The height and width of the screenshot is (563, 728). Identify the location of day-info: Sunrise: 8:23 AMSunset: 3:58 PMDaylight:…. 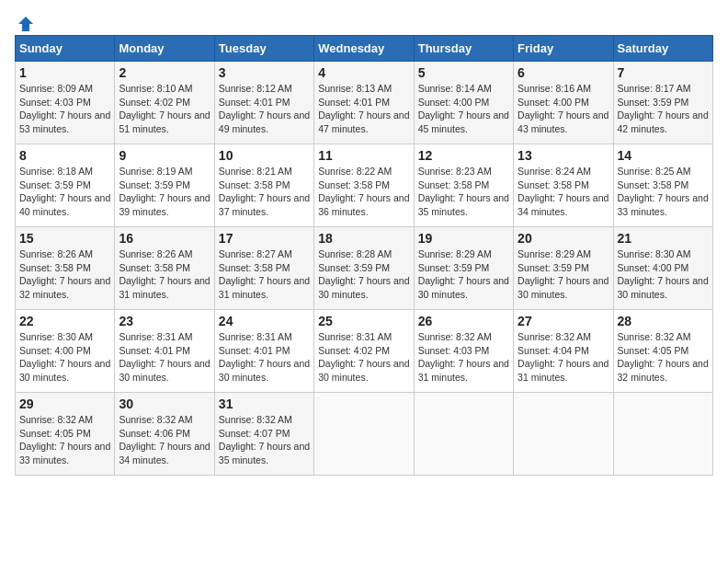
(463, 191).